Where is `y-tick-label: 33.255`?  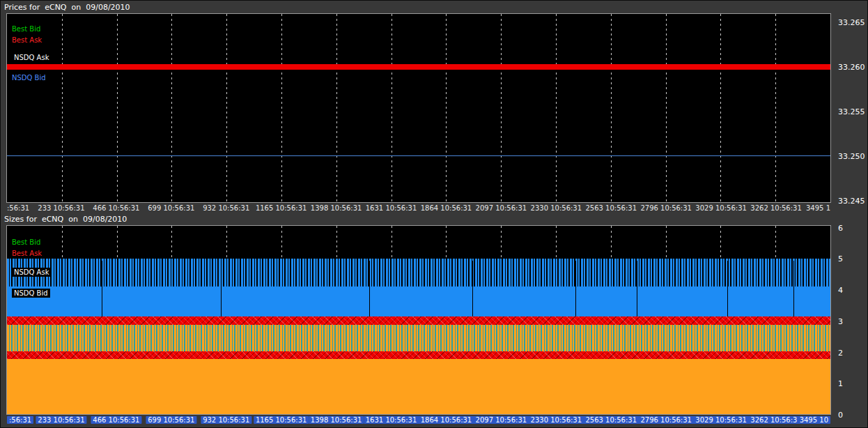 y-tick-label: 33.255 is located at coordinates (851, 112).